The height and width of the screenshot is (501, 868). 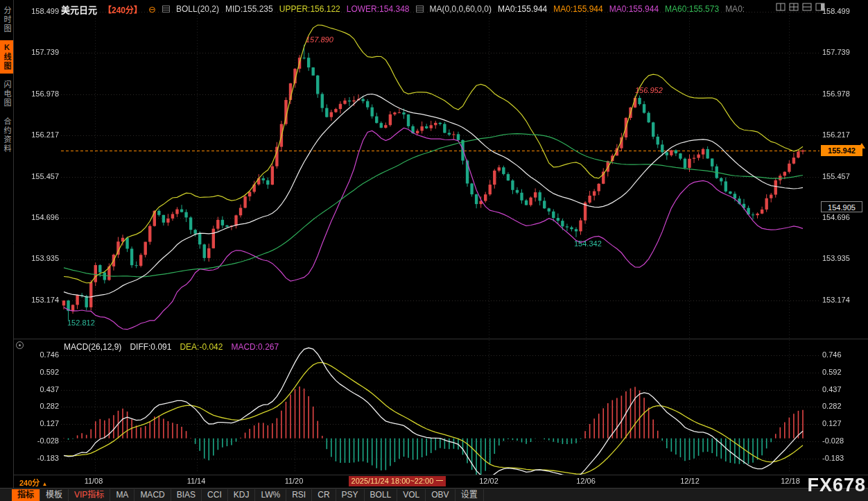 What do you see at coordinates (403, 9) in the screenshot?
I see `toolbar: 美元日元 【240分】 ⊖ BOLL(20,2) MID:155.235 UPP…` at bounding box center [403, 9].